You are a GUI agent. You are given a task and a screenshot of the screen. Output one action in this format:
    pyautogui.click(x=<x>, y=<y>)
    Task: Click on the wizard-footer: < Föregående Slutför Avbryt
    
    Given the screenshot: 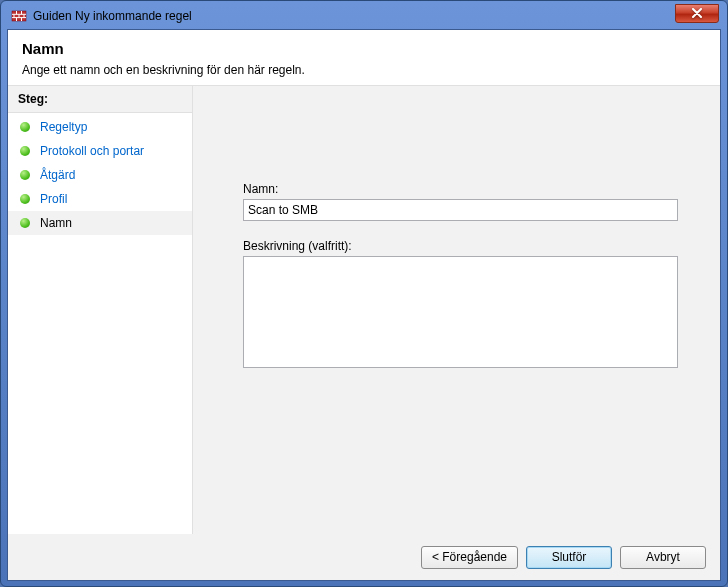 What is the action you would take?
    pyautogui.click(x=364, y=557)
    